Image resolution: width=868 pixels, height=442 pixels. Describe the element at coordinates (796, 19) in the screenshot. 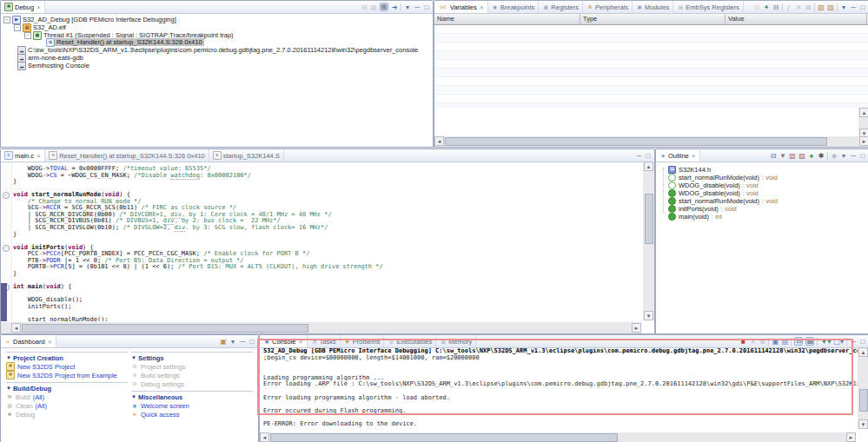

I see `column-header-value: Value` at that location.